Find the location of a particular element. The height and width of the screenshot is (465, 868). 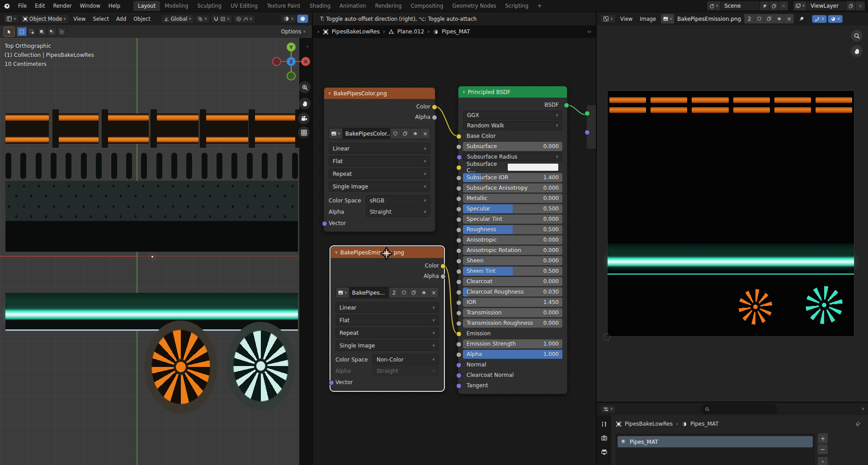

image-name: BakePipes... is located at coordinates (369, 293).